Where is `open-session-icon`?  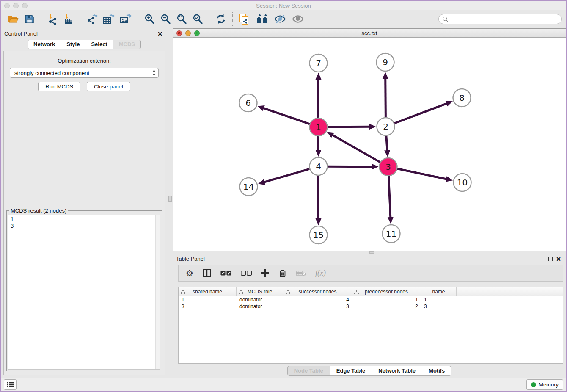
open-session-icon is located at coordinates (14, 19).